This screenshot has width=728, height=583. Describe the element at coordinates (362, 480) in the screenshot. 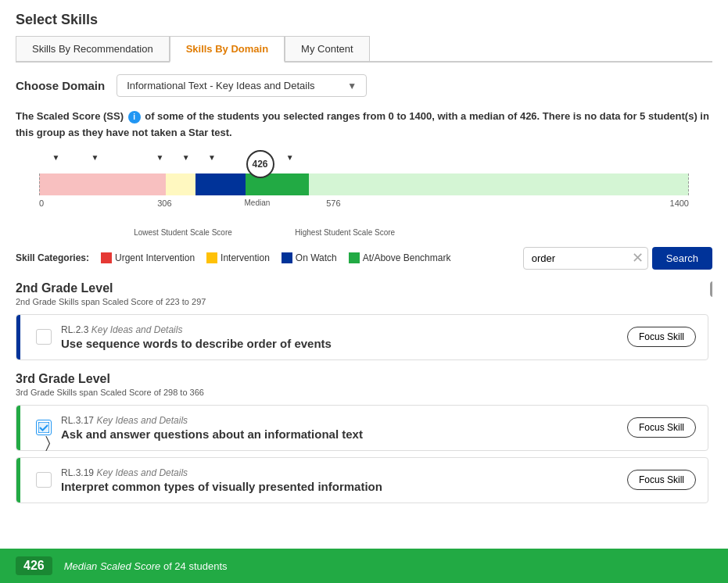

I see `skill-item-rl-3-19: RL.3.19 Key Ideas and Details Interpret …` at that location.